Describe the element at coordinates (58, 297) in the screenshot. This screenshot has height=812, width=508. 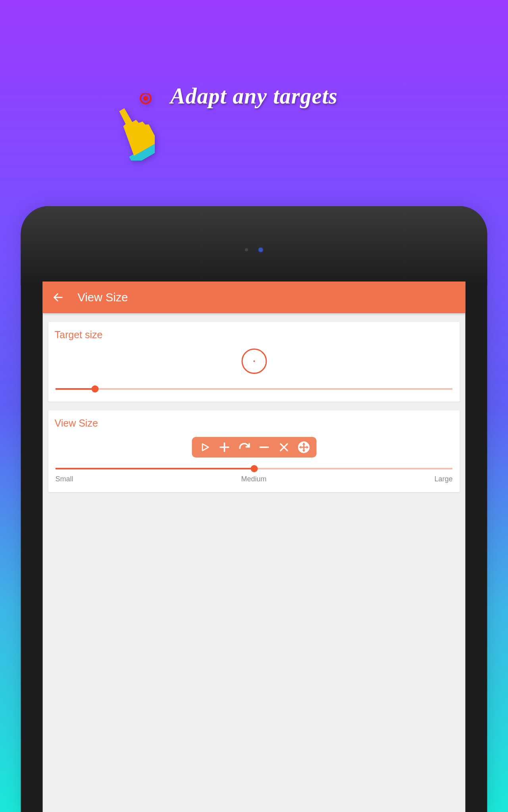
I see `back-arrow-icon` at that location.